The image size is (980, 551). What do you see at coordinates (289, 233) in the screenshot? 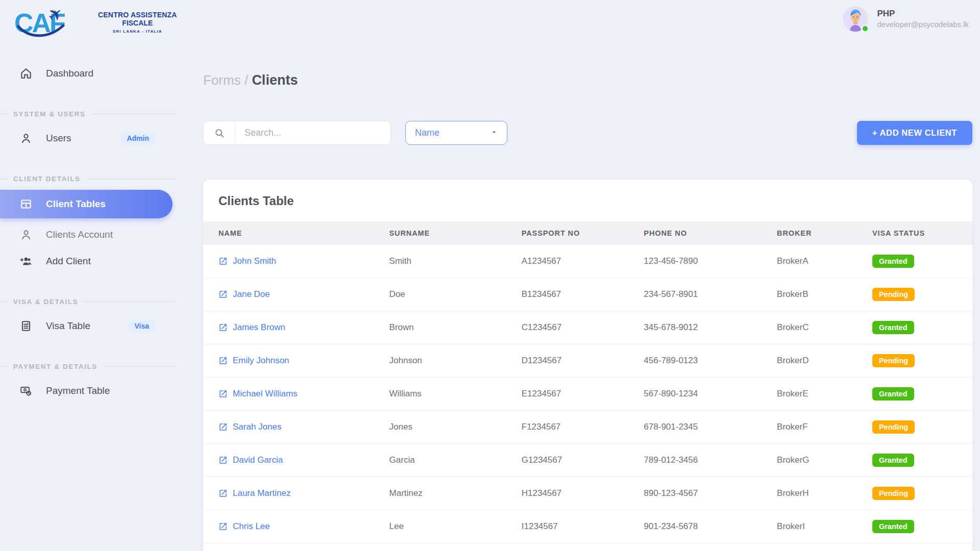
I see `column-header-name: NAME` at bounding box center [289, 233].